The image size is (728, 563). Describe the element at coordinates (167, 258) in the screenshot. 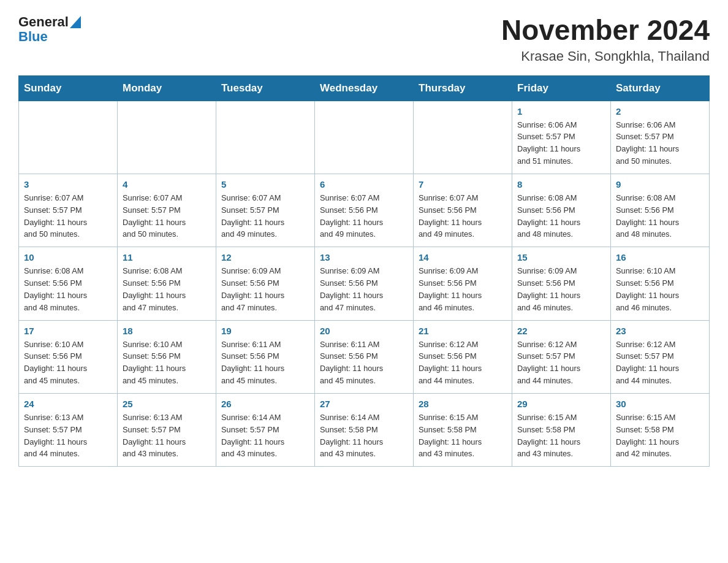

I see `day-number: 11` at that location.